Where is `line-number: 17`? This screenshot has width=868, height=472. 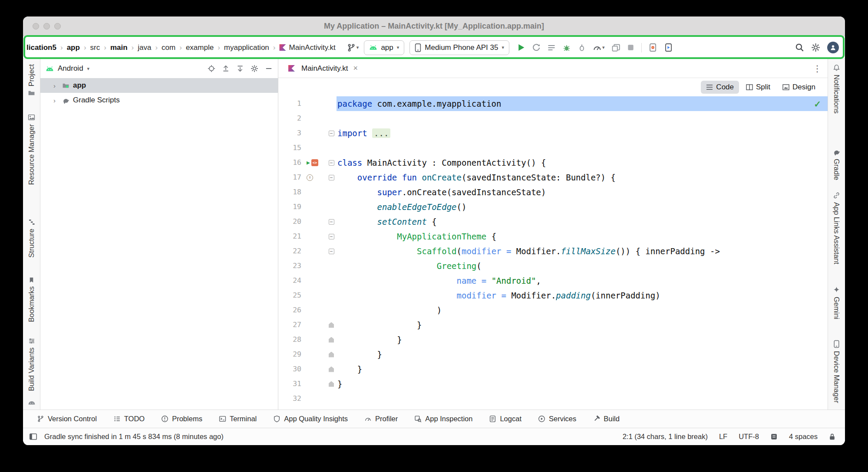 line-number: 17 is located at coordinates (292, 177).